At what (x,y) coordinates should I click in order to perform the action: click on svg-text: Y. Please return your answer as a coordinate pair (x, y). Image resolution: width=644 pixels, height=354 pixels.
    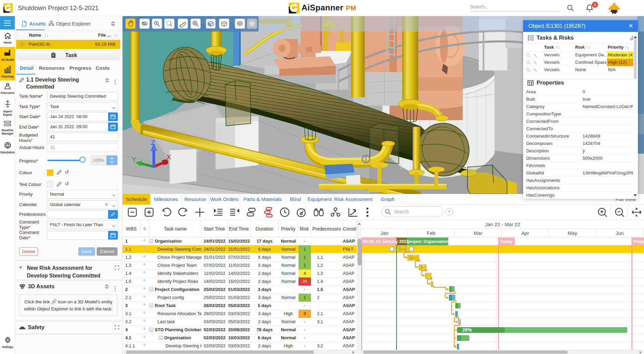
    Looking at the image, I should click on (134, 159).